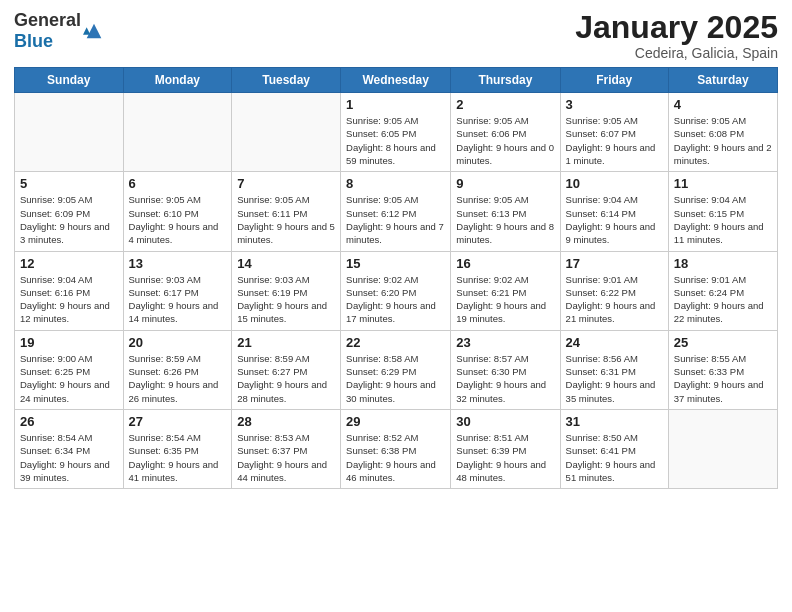 This screenshot has width=792, height=612. I want to click on header: General Blue January 2025 Cedeira, Galic…, so click(396, 36).